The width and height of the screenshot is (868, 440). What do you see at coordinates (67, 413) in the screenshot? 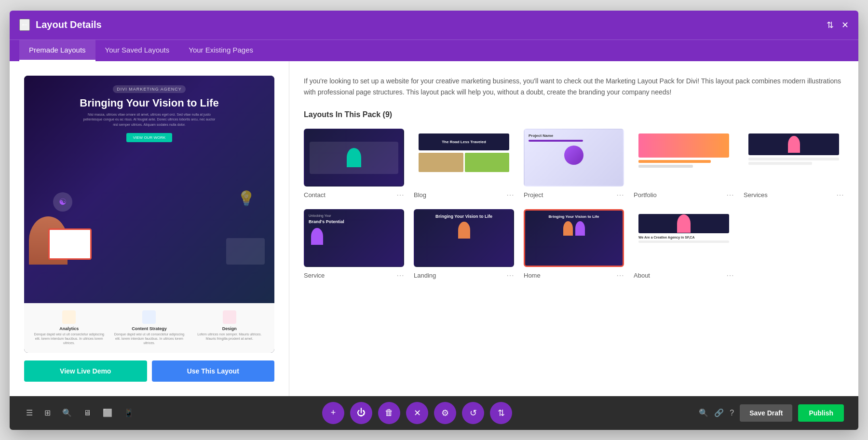
I see `toolbar-search-icon: 🔍` at bounding box center [67, 413].